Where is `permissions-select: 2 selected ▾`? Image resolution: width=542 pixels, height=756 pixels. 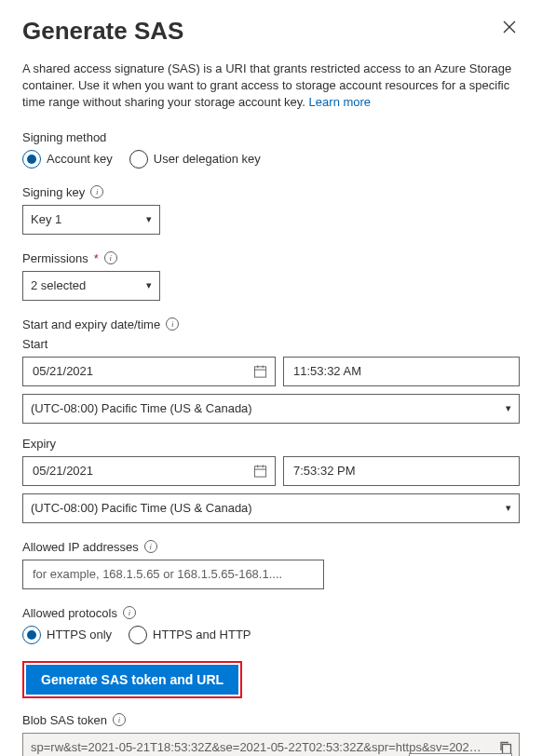 permissions-select: 2 selected ▾ is located at coordinates (91, 286).